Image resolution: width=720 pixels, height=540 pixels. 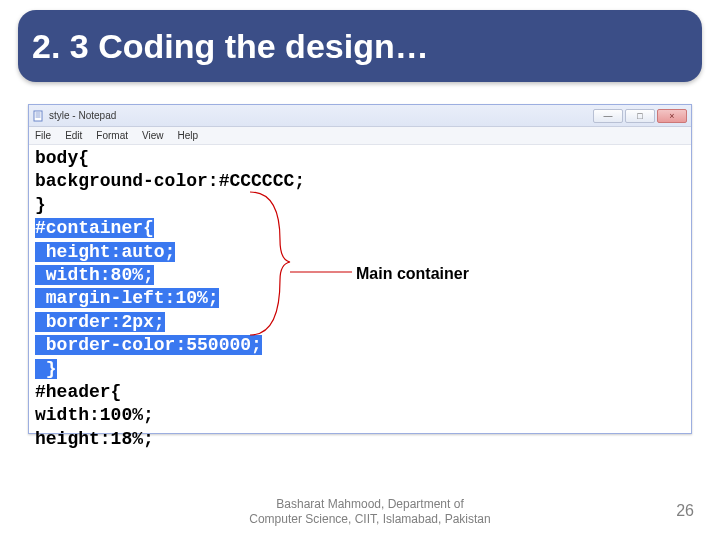 I want to click on code-line: #container{, so click(x=360, y=228).